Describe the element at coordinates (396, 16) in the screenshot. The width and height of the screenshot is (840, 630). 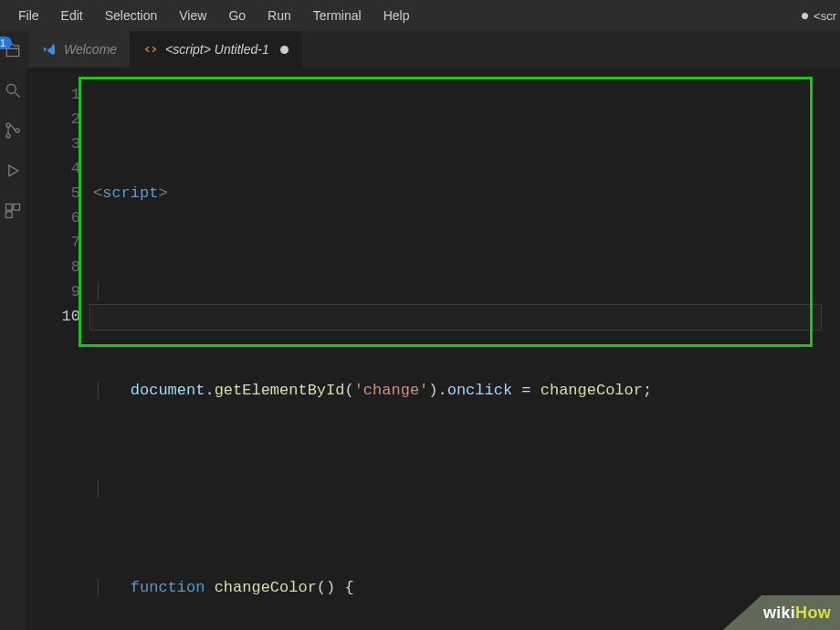
I see `menu-help: Help` at that location.